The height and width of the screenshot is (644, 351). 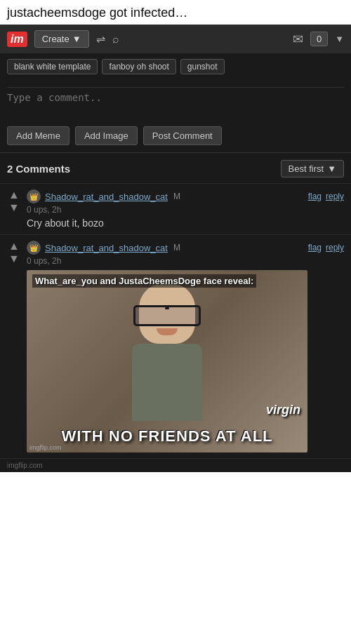 I want to click on header-bar: im Create ▼ ⇌ ⌕ ✉ 0 ▼, so click(x=176, y=39).